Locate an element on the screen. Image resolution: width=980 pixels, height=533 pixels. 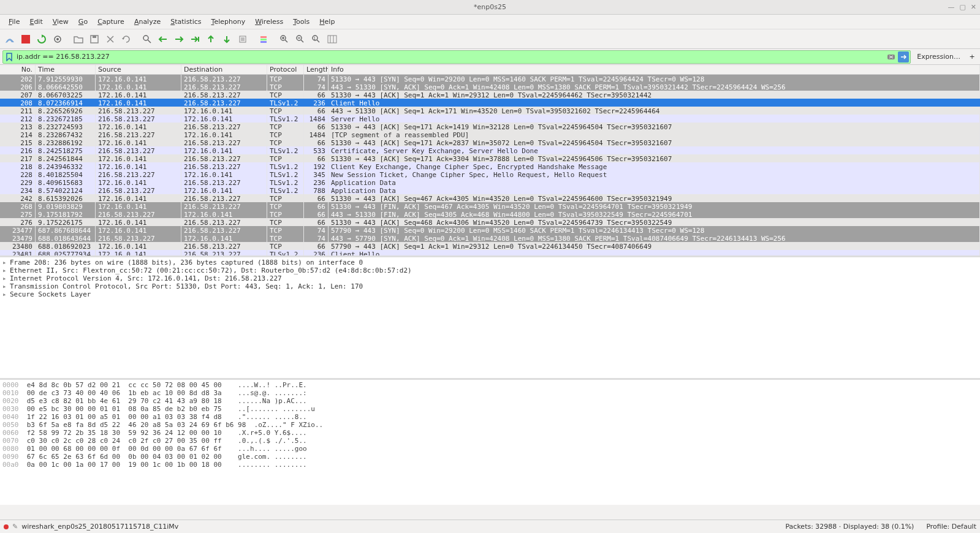
packet-row: 2348.574022124216.58.213.227172.16.0.141… is located at coordinates (490, 190).